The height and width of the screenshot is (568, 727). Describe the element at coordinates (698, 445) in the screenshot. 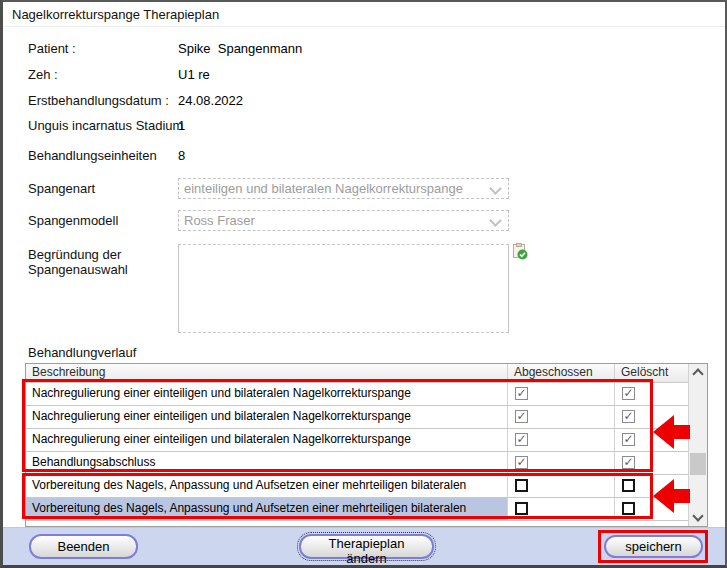

I see `vertical-scrollbar` at that location.